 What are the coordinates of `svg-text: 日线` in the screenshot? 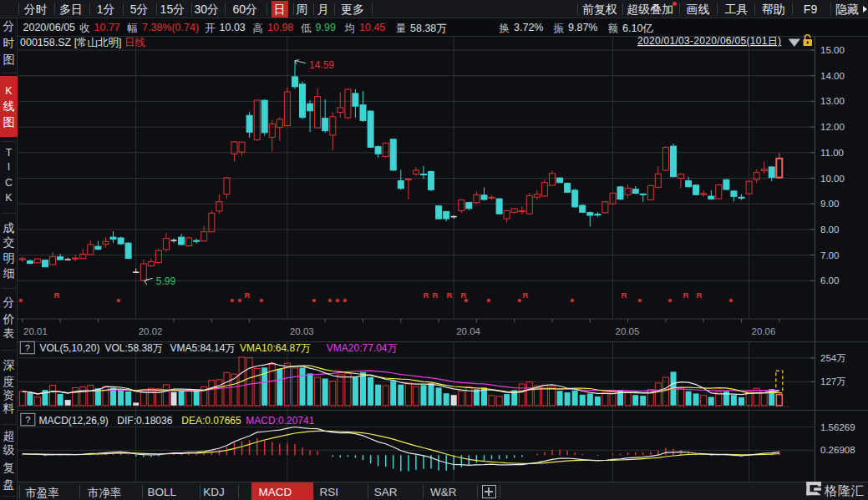 It's located at (135, 43).